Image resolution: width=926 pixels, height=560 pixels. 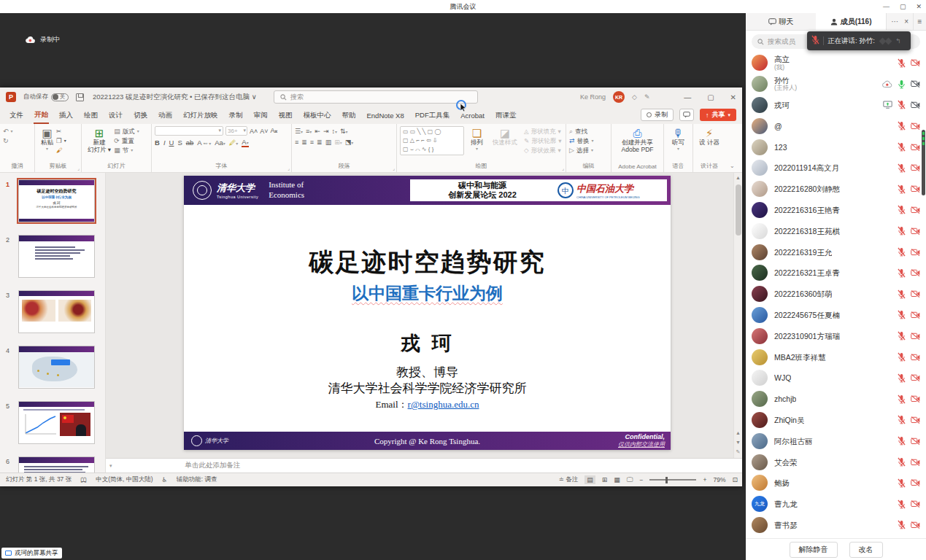 I want to click on canvas-scrollbar: ▲ ▲ ▼ ✎, so click(x=738, y=315).